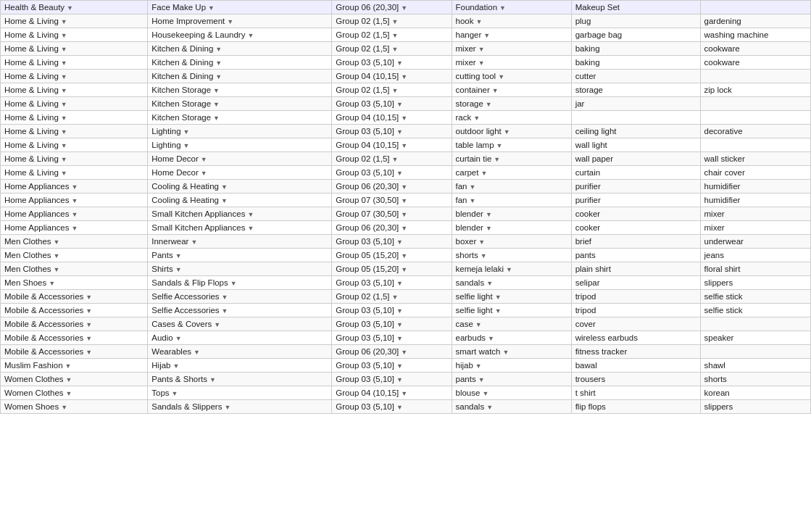 The width and height of the screenshot is (811, 532). What do you see at coordinates (512, 117) in the screenshot?
I see `table-cell: rack▼` at bounding box center [512, 117].